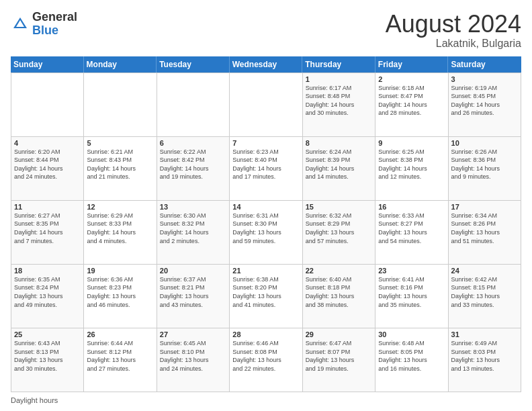 This screenshot has width=532, height=411. Describe the element at coordinates (120, 334) in the screenshot. I see `day-number: 26` at that location.